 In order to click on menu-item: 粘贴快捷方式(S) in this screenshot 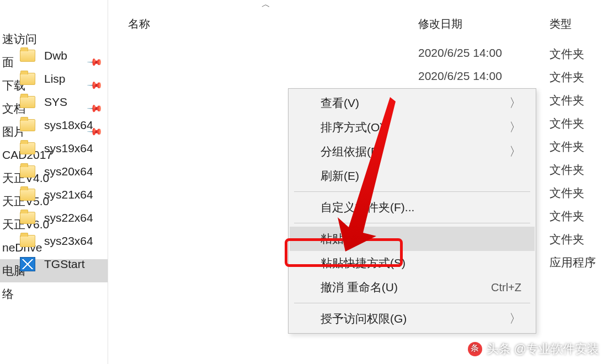, I will do `click(412, 263)`.